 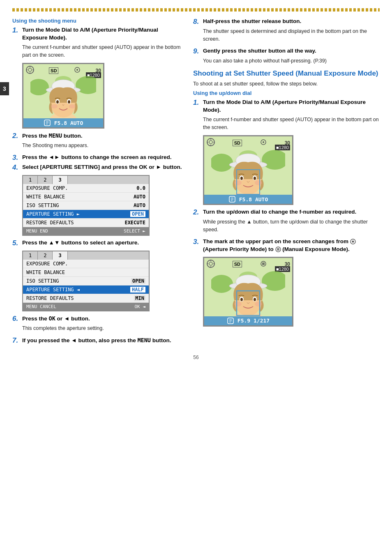 I want to click on step-4-text: Select [APERTURE SETTING] and press the …, so click(x=102, y=168).